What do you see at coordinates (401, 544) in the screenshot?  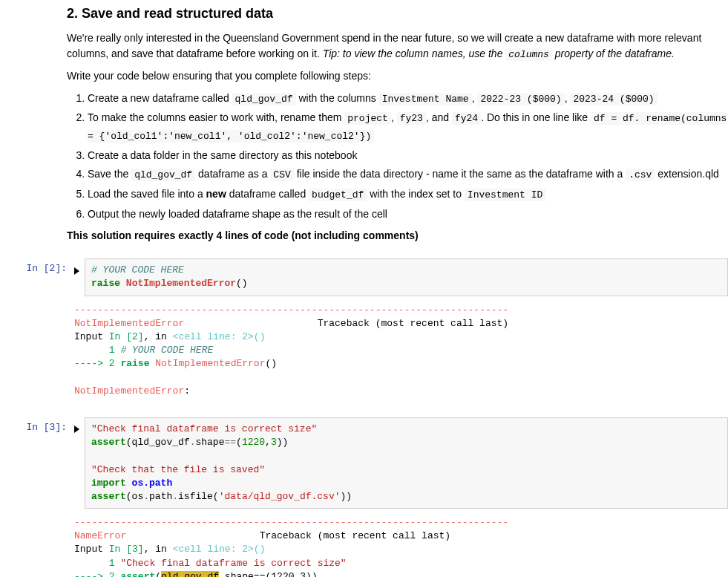 I see `traceback-output: ----------------------------------------…` at bounding box center [401, 544].